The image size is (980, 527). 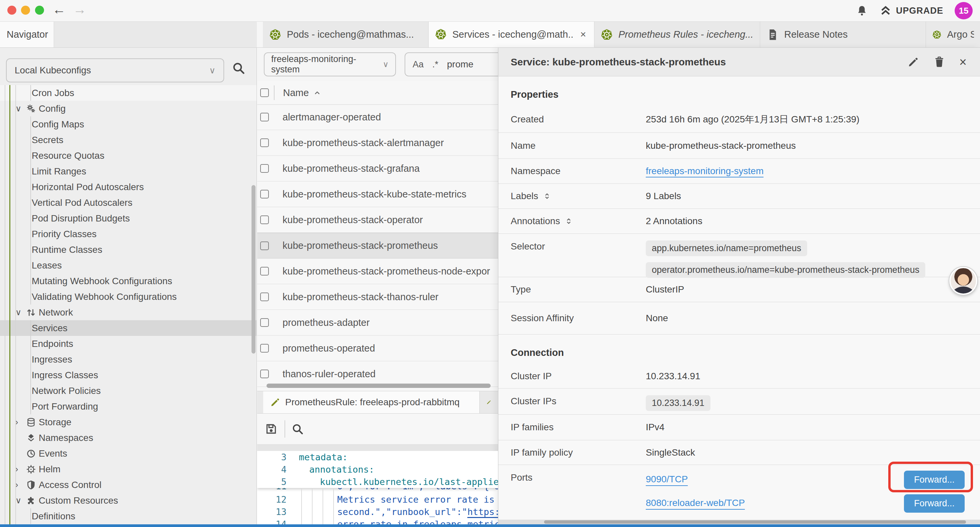 I want to click on close-icon: ×, so click(x=963, y=62).